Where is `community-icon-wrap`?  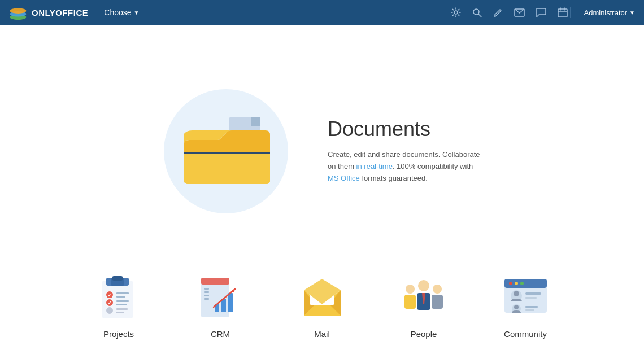
community-icon-wrap is located at coordinates (525, 297).